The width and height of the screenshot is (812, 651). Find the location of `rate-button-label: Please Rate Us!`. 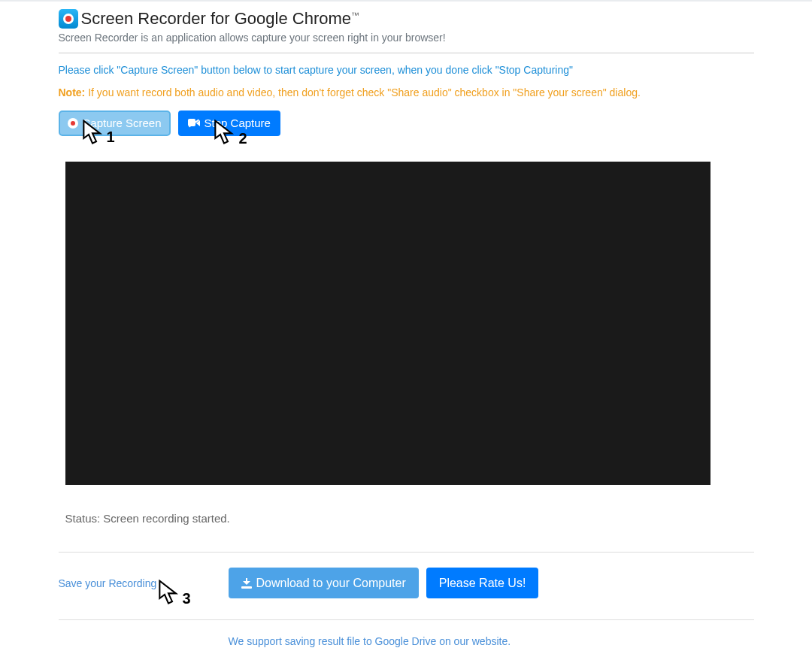

rate-button-label: Please Rate Us! is located at coordinates (483, 583).